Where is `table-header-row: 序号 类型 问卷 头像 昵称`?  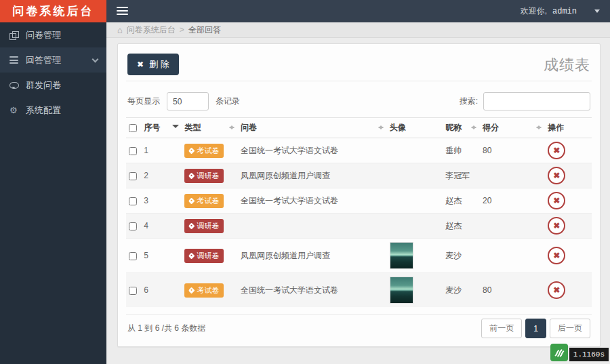 table-header-row: 序号 类型 问卷 头像 昵称 is located at coordinates (359, 128).